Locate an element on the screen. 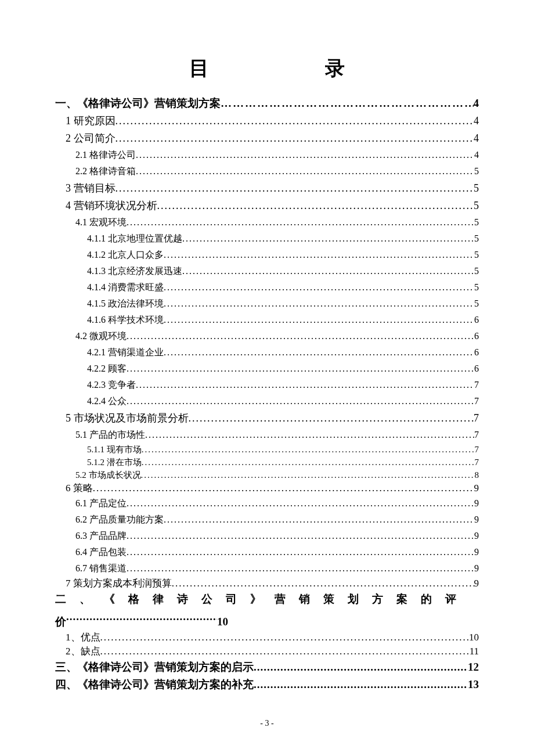 This screenshot has height=756, width=534. toc-label: 4.1.4 消费需求旺盛 is located at coordinates (125, 287).